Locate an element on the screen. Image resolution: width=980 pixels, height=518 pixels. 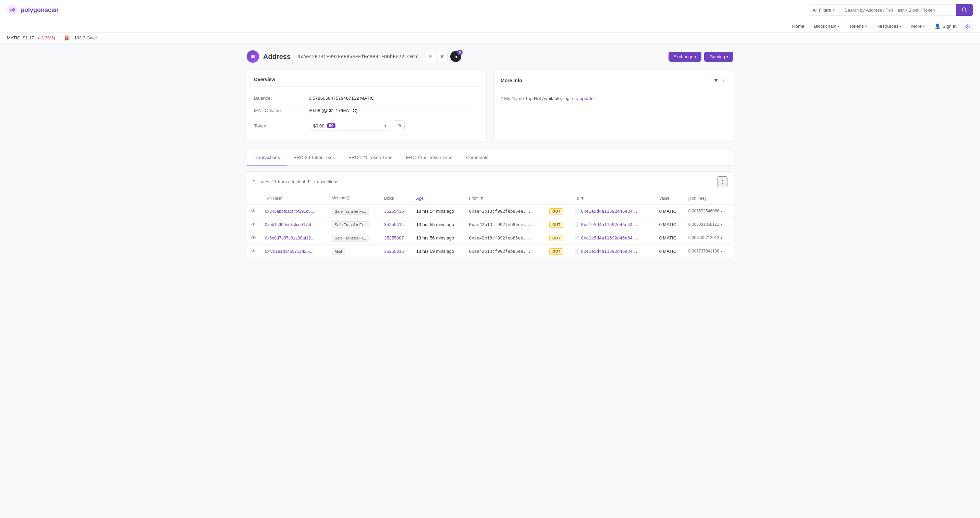
tab-erc1155: ERC-1155 Token Txns is located at coordinates (429, 158).